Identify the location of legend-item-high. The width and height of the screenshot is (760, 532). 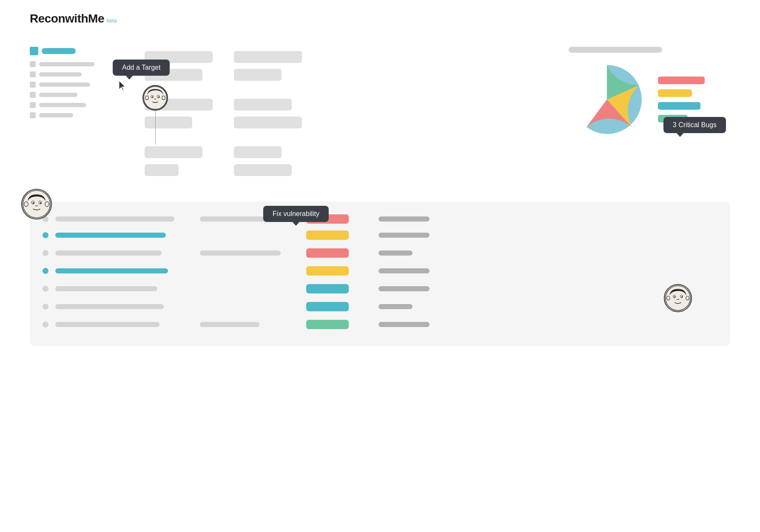
(681, 93).